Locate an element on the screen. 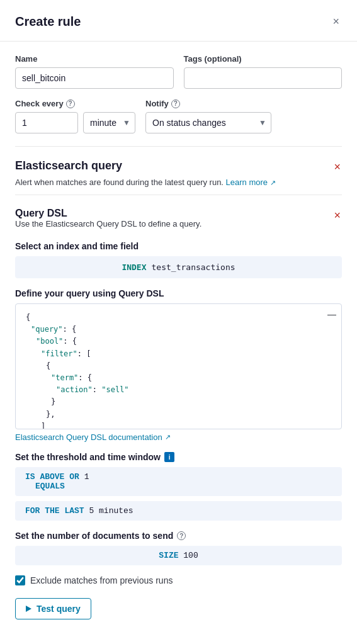  notify-label-group: Notify ? is located at coordinates (208, 103).